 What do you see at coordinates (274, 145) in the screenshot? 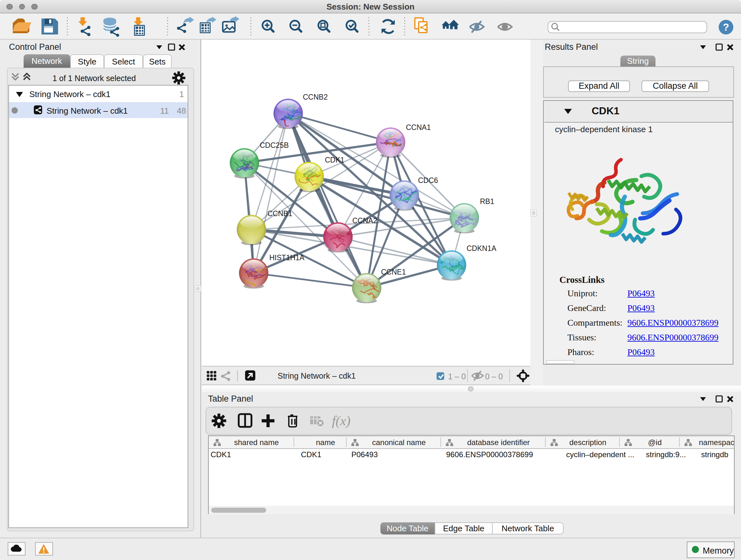
I see `svg-text: CDC25B` at bounding box center [274, 145].